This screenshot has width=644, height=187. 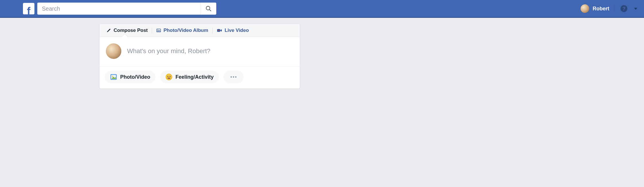 What do you see at coordinates (614, 9) in the screenshot?
I see `navbar-divider` at bounding box center [614, 9].